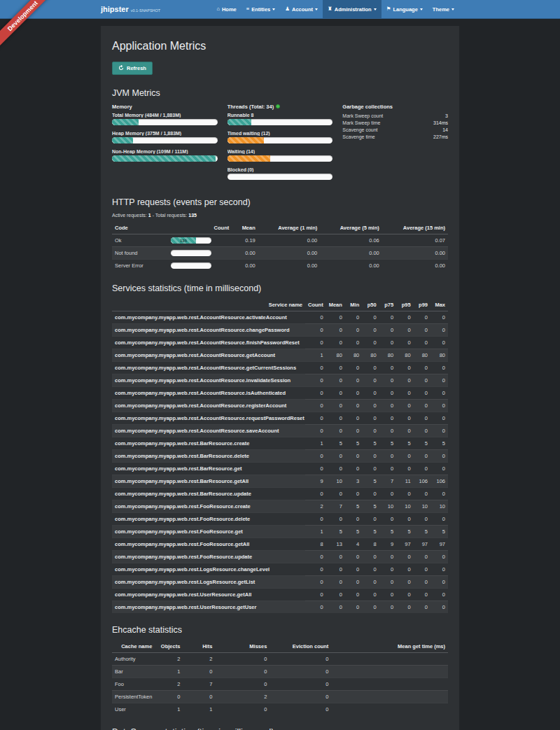 This screenshot has width=560, height=730. I want to click on nav-item: Administration, so click(352, 9).